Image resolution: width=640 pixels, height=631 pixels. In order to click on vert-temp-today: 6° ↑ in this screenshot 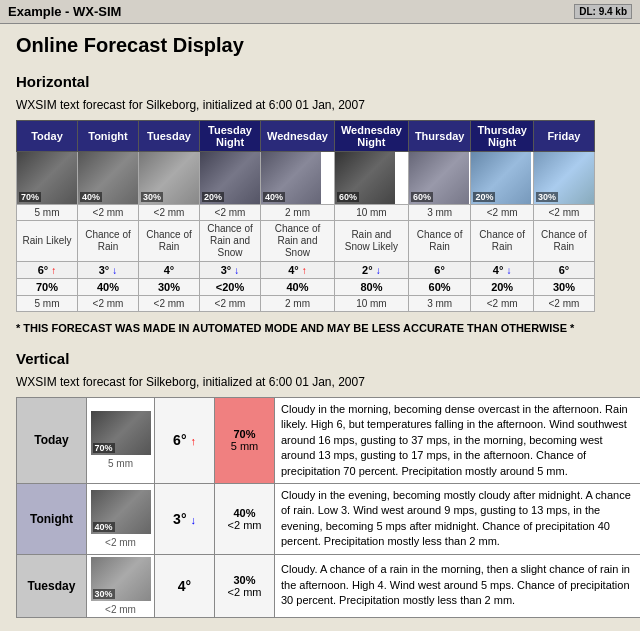, I will do `click(185, 441)`.